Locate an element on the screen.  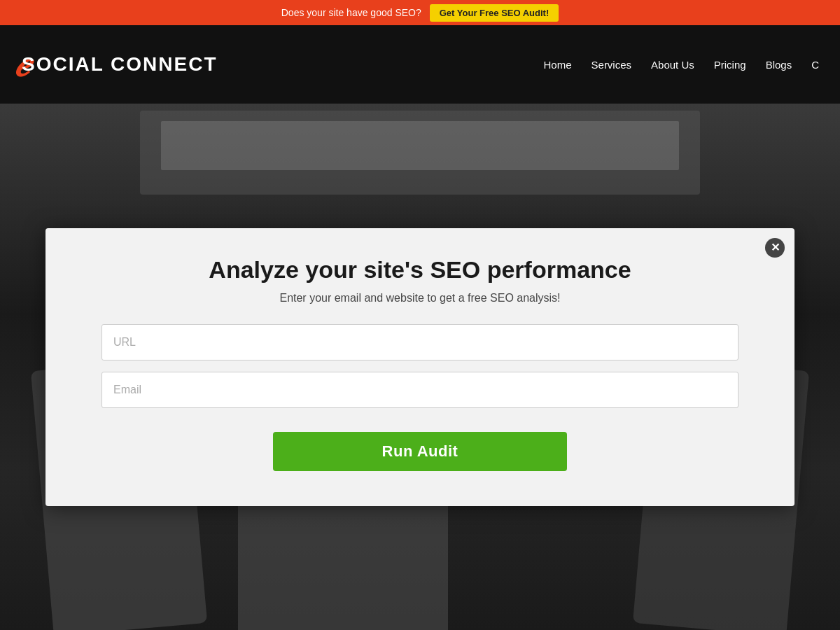
nav-more: C is located at coordinates (815, 64).